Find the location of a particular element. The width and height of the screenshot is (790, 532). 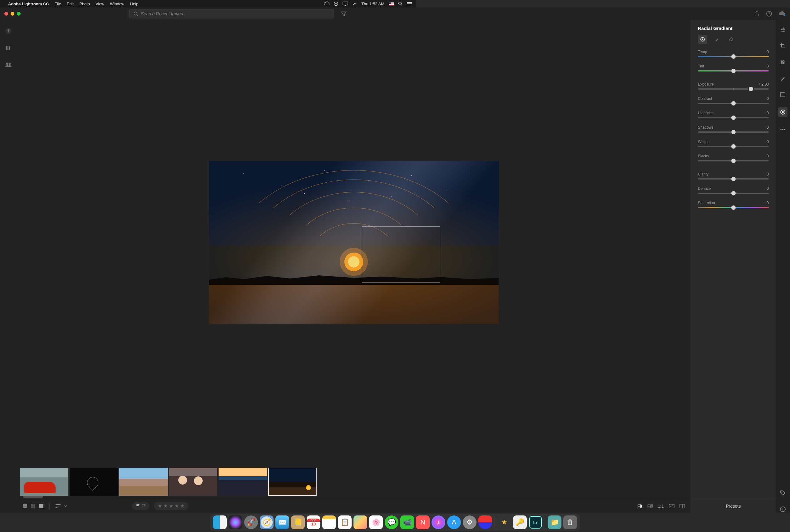

add-photos-icon is located at coordinates (8, 31).